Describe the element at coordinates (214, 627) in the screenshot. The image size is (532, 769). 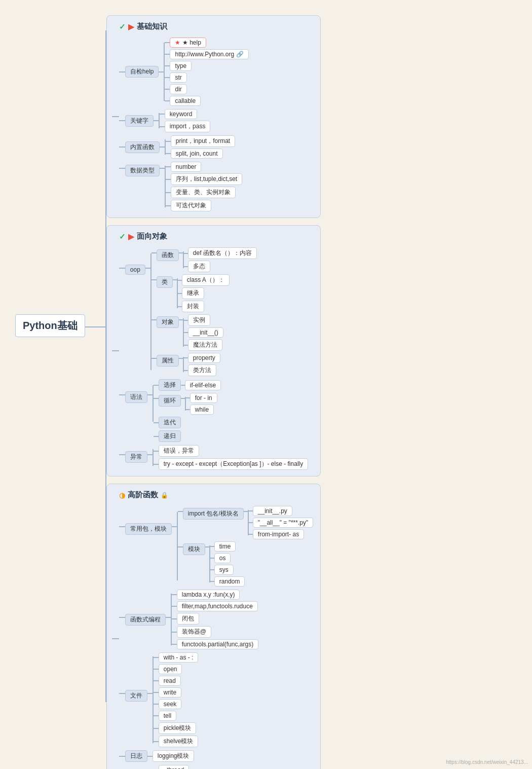
I see `section-advanced: ◑ 高阶函数 🔒 常用包，模块` at that location.